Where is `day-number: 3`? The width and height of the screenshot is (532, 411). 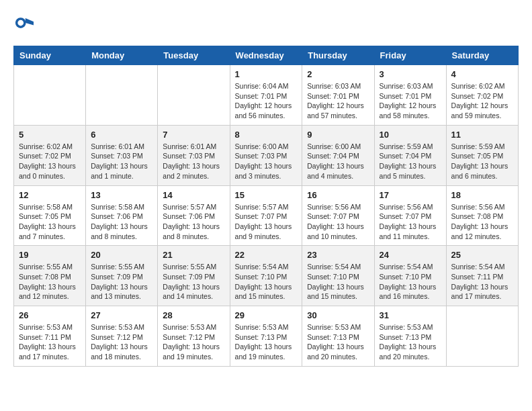
day-number: 3 is located at coordinates (410, 74).